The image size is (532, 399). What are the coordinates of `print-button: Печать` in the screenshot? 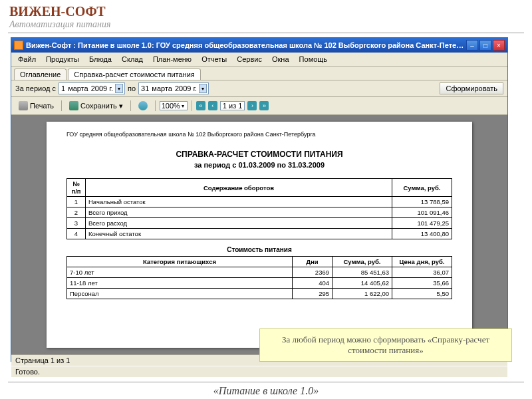 It's located at (36, 106).